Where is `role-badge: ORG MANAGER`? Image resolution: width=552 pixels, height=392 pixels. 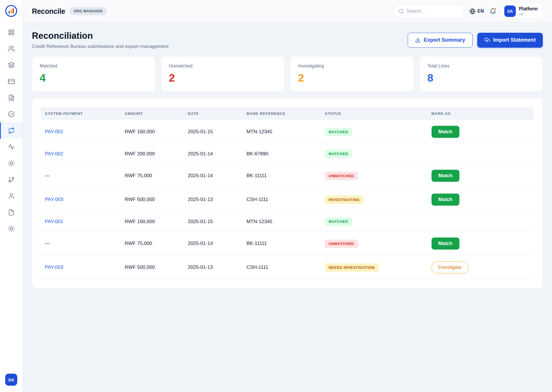 role-badge: ORG MANAGER is located at coordinates (88, 11).